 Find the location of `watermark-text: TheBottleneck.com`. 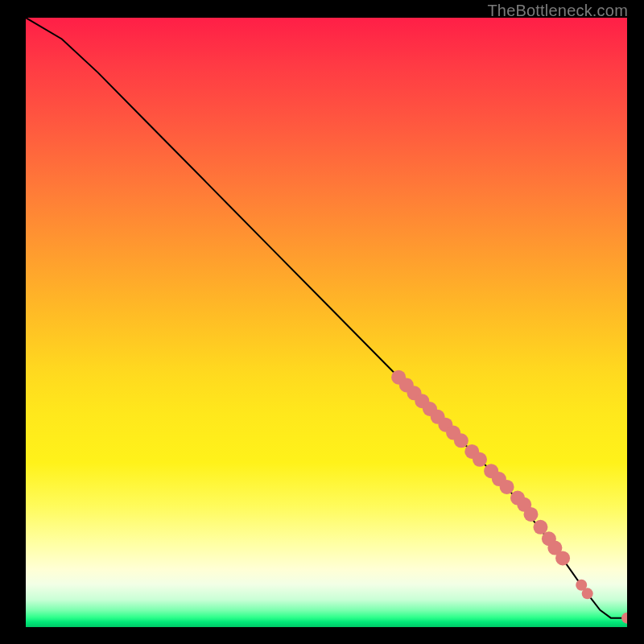

watermark-text: TheBottleneck.com is located at coordinates (557, 11).